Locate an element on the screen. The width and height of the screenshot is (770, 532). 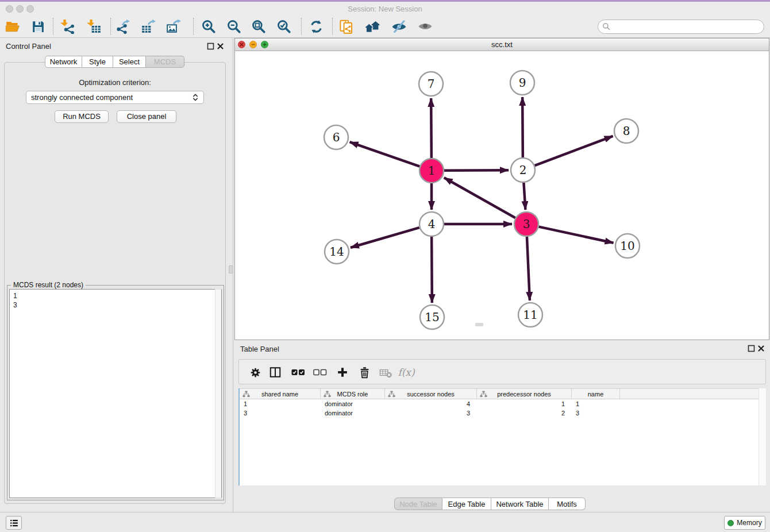
zoom-in-icon is located at coordinates (209, 26).